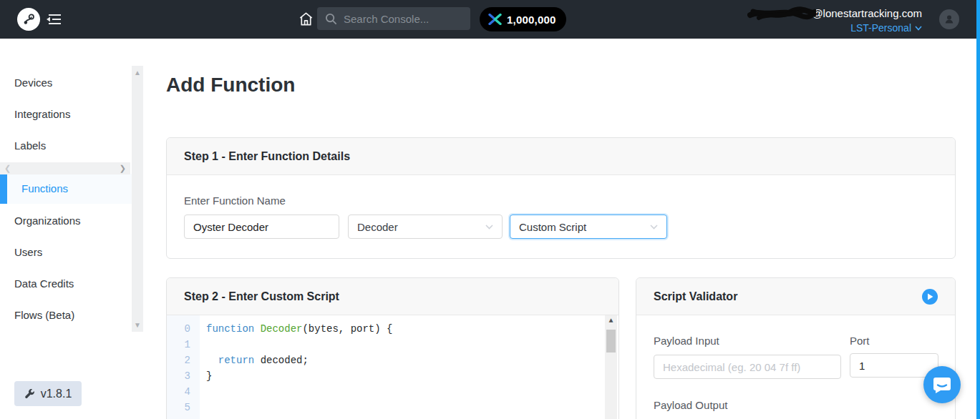 The width and height of the screenshot is (980, 419). What do you see at coordinates (949, 19) in the screenshot?
I see `person-icon` at bounding box center [949, 19].